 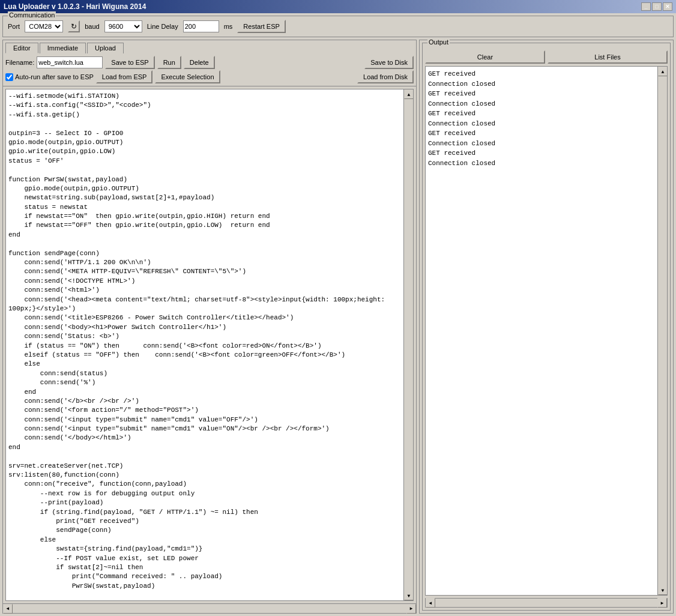 I want to click on output-vertical-scrollbar: ▲ ▼, so click(x=662, y=331).